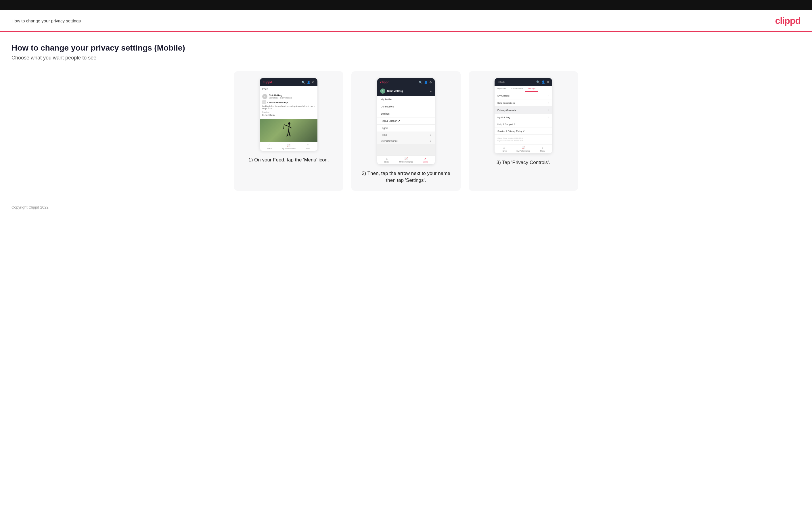  I want to click on home-icon-2: ⌂, so click(387, 159).